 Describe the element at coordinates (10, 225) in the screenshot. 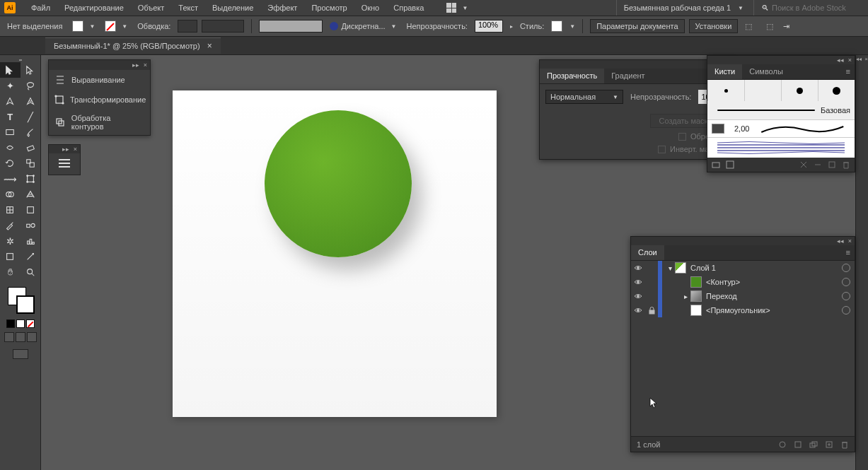

I see `eyedropper-tool` at that location.